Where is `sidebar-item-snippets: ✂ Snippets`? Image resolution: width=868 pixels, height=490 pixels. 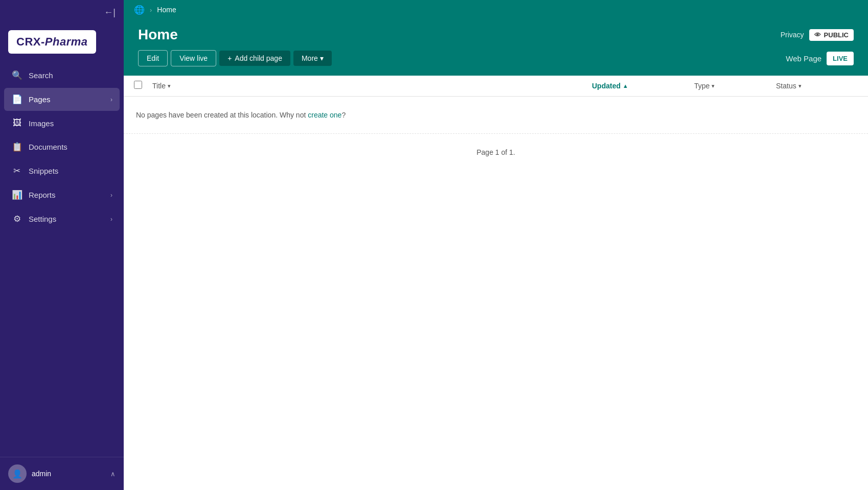
sidebar-item-snippets: ✂ Snippets is located at coordinates (62, 171).